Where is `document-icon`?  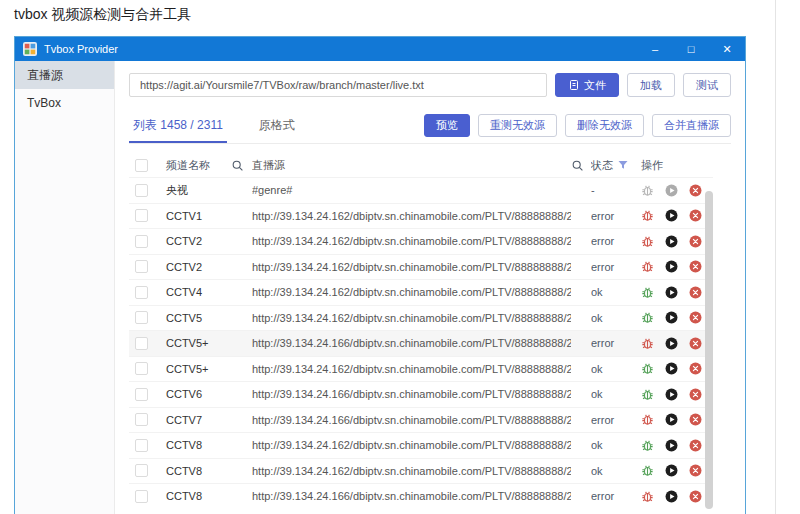
document-icon is located at coordinates (574, 85).